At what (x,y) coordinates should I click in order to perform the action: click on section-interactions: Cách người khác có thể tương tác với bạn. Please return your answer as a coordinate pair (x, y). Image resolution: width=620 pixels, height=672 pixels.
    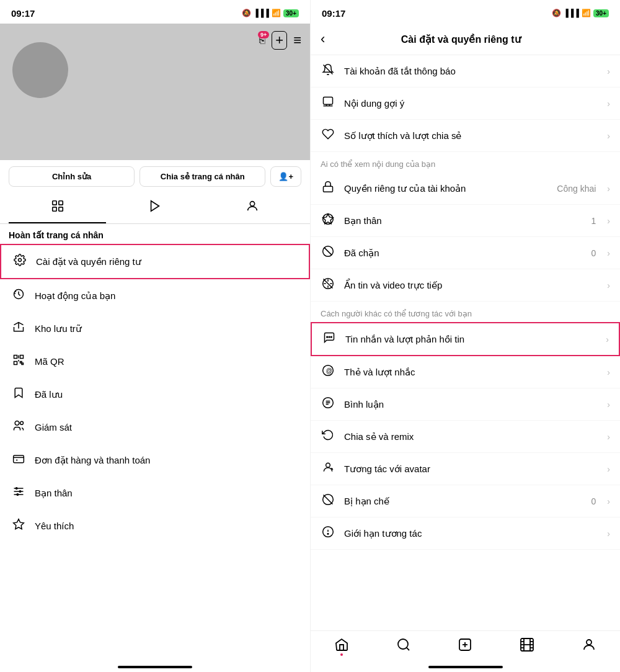
    Looking at the image, I should click on (465, 311).